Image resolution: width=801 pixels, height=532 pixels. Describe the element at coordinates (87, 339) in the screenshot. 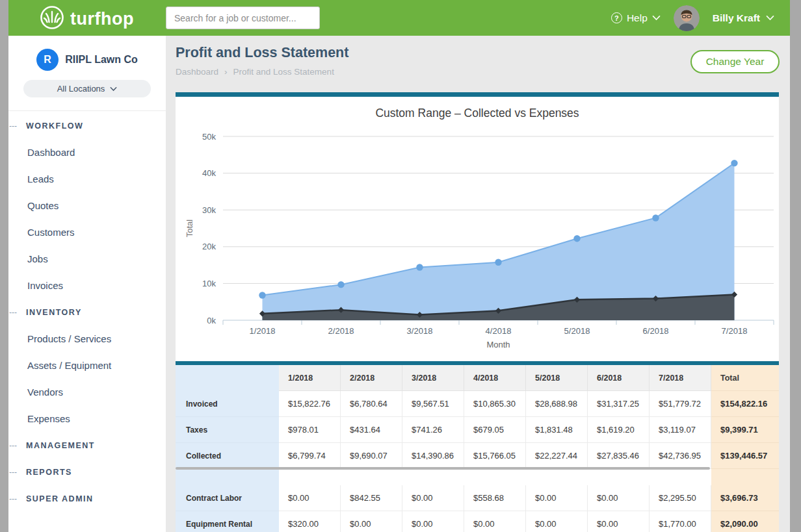

I see `sidebar-item-products-services: Products / Services` at that location.